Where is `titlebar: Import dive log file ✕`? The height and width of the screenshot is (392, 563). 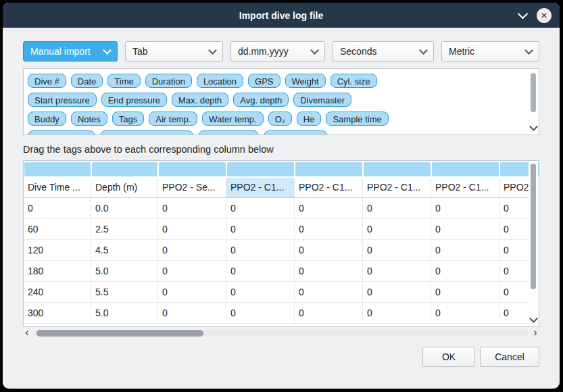 titlebar: Import dive log file ✕ is located at coordinates (281, 15).